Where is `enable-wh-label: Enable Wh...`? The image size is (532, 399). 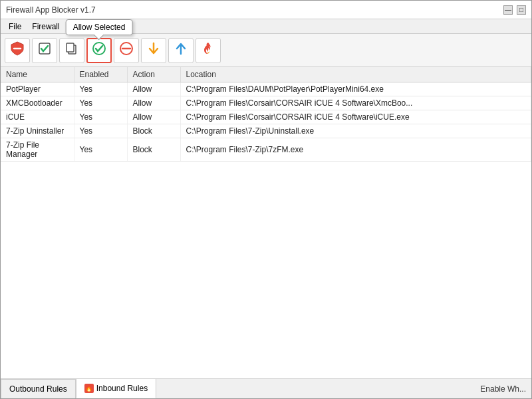 enable-wh-label: Enable Wh... is located at coordinates (503, 389).